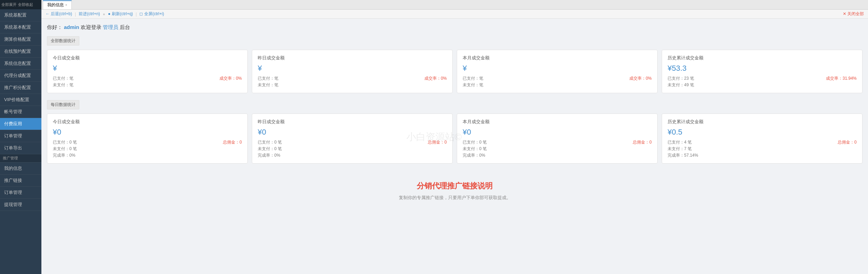 The width and height of the screenshot is (868, 274). Describe the element at coordinates (557, 139) in the screenshot. I see `daily-month-card: 本月成交金额 ¥0 已支付：0 笔 未支付：0 笔 完成率：0% 总佣金：0` at that location.